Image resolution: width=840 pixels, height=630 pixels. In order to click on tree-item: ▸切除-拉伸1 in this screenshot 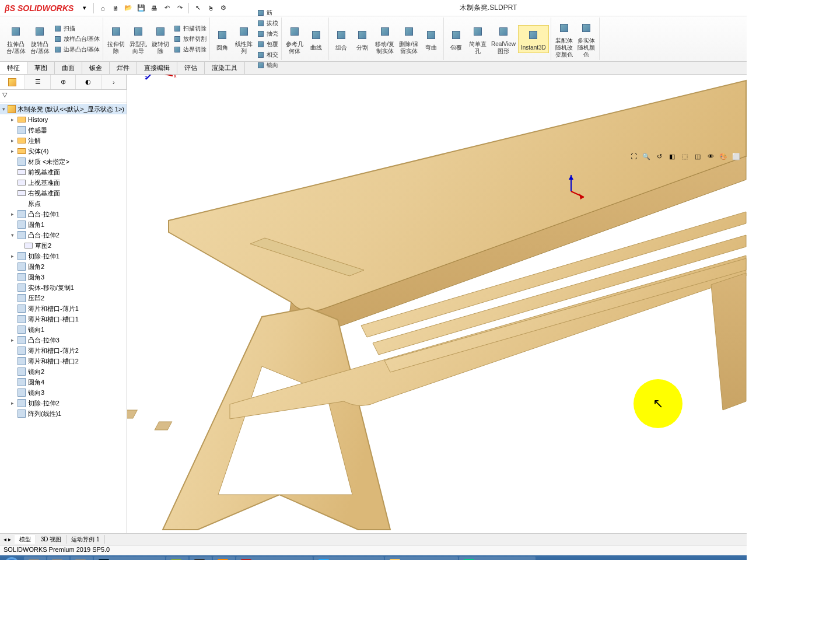, I will do `click(63, 256)`.